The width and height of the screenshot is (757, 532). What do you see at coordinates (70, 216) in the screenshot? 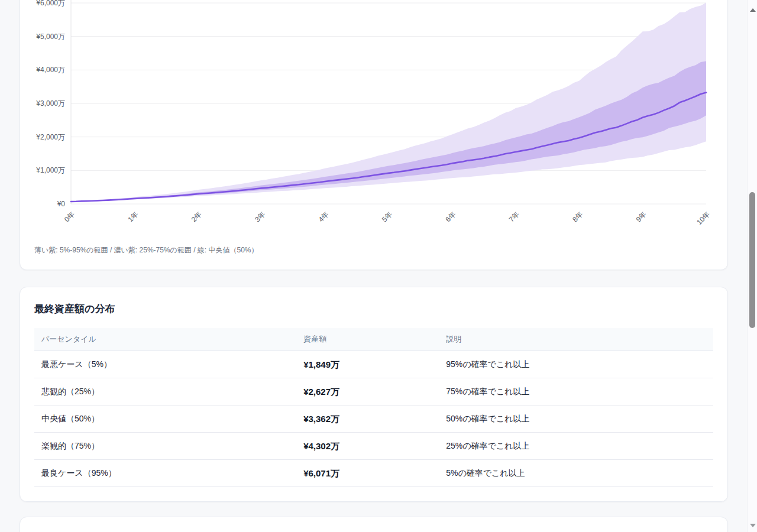
I see `x-axis-tick-label: 0年` at bounding box center [70, 216].